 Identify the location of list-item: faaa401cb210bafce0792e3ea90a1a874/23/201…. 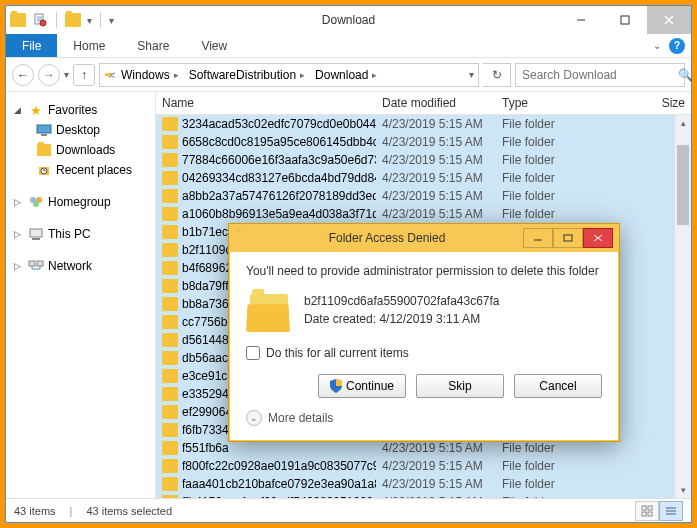
(424, 484).